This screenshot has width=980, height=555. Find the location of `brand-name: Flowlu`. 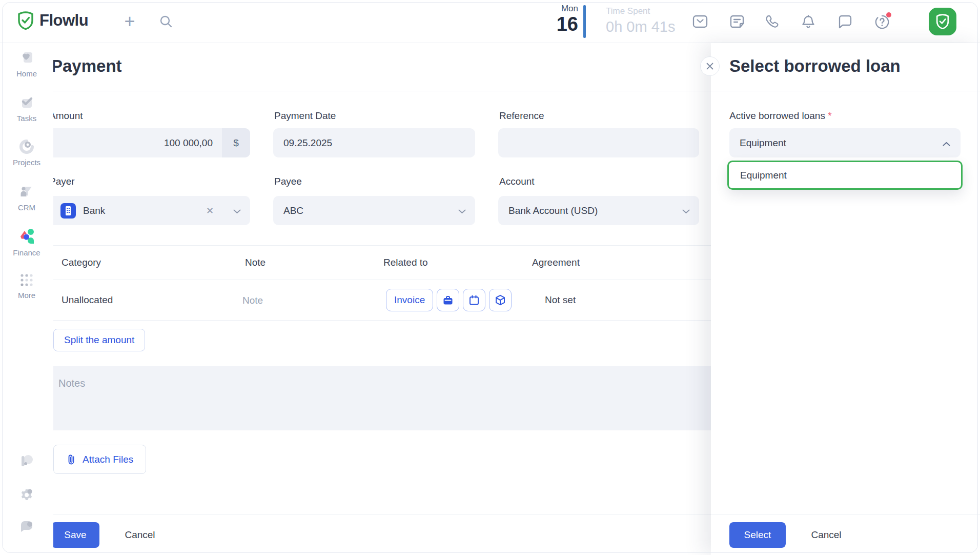

brand-name: Flowlu is located at coordinates (64, 21).